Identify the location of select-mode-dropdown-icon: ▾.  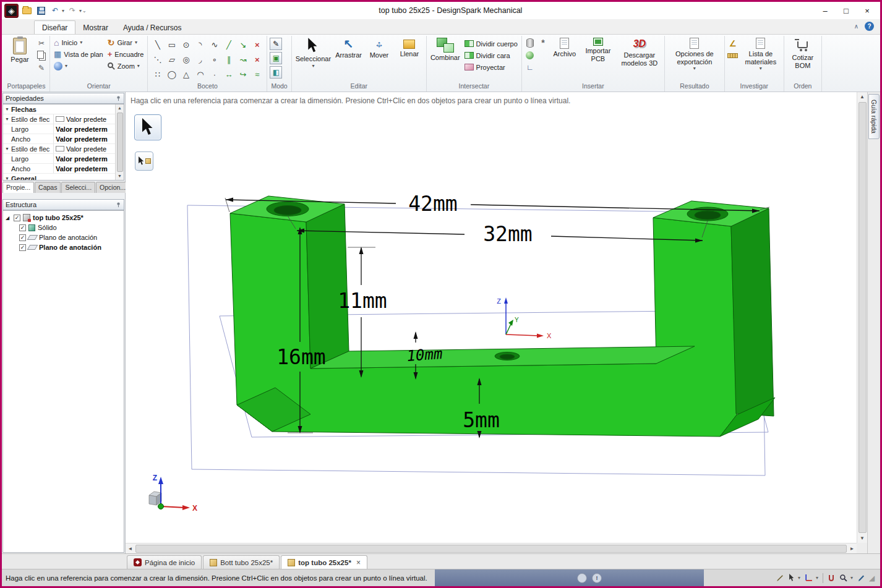
(799, 577).